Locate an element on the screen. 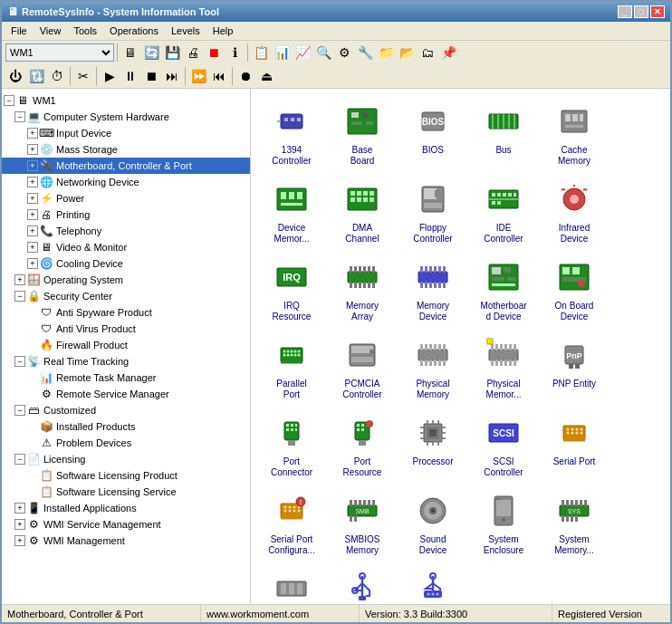 This screenshot has width=672, height=624. tree-toggle-sec: − is located at coordinates (20, 296).